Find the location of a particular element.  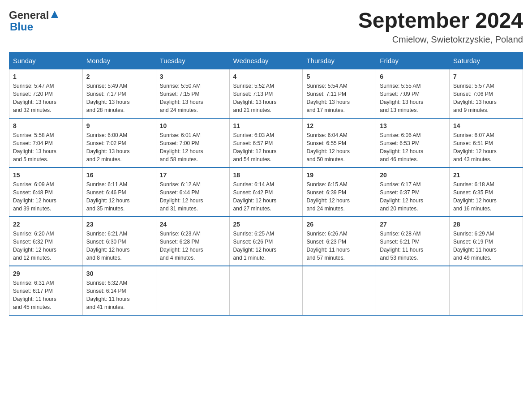

day-number: 12 is located at coordinates (339, 126).